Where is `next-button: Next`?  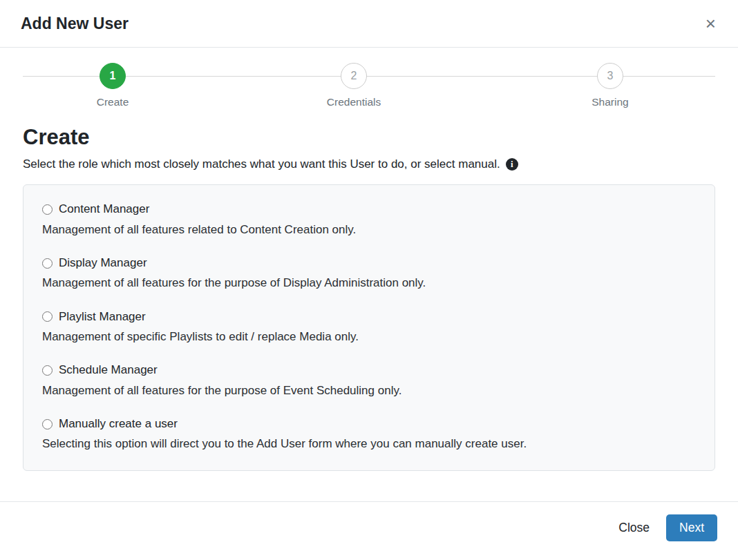 next-button: Next is located at coordinates (692, 528).